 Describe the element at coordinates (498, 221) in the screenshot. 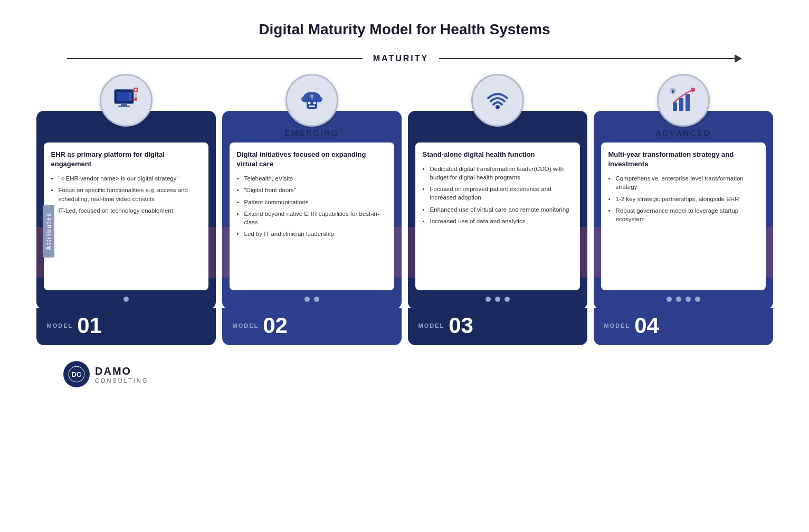

I see `bullet-item: •Increased use of data and analytics` at that location.